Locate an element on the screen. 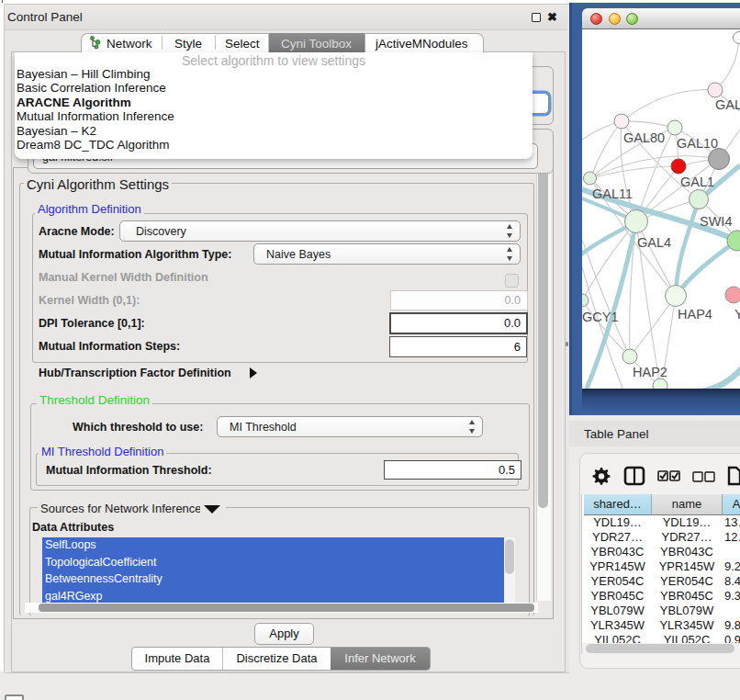 The image size is (740, 700). svg-text: HAP2 is located at coordinates (650, 372).